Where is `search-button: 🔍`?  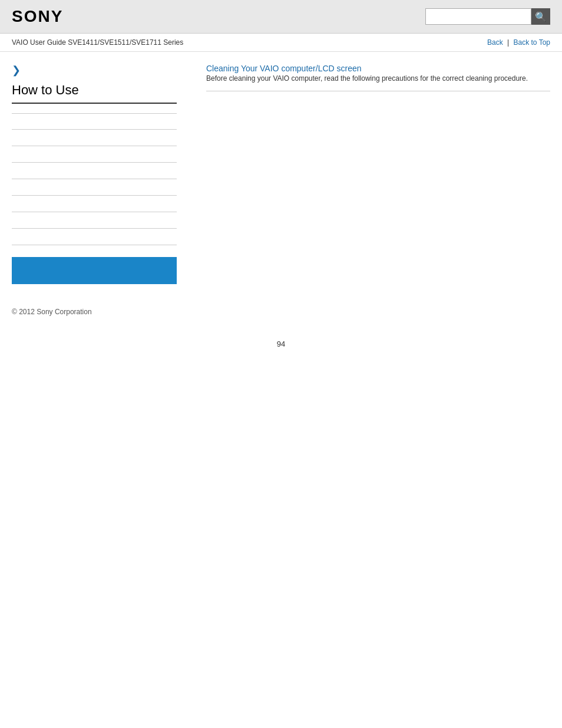 search-button: 🔍 is located at coordinates (541, 17).